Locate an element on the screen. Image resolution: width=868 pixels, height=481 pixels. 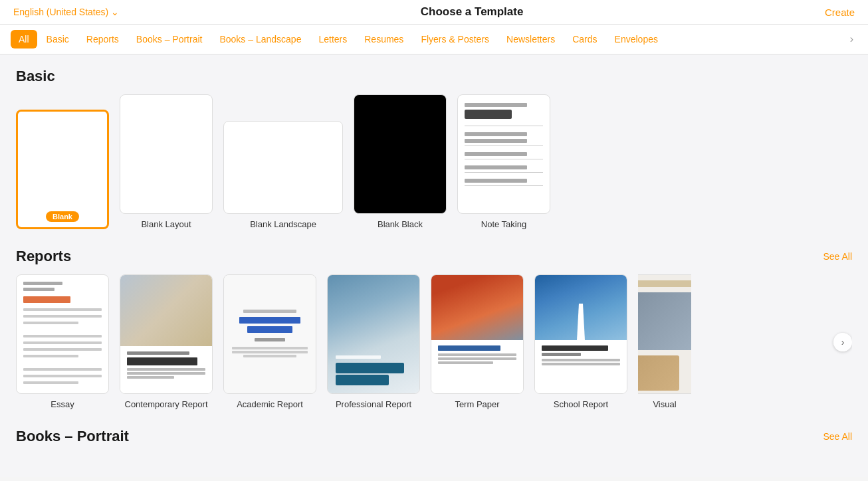
template-blank-landscape: Blank Landscape is located at coordinates (283, 175).